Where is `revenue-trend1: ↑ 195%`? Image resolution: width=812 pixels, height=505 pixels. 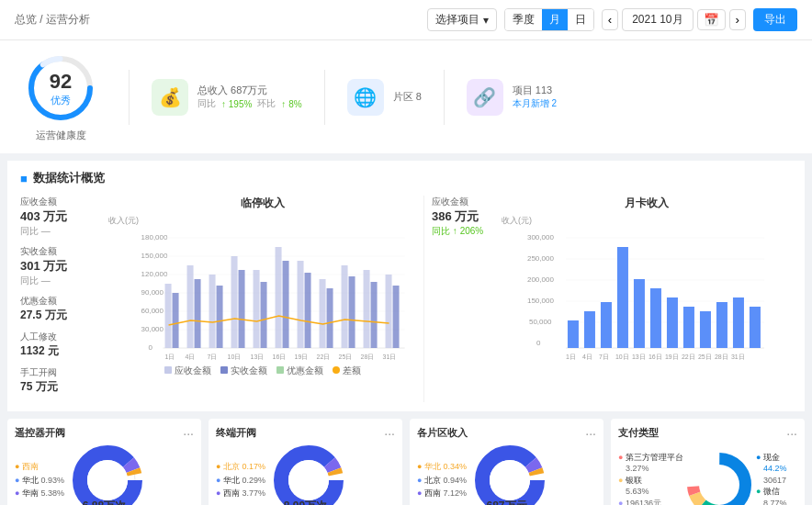
revenue-trend1: ↑ 195% is located at coordinates (237, 105).